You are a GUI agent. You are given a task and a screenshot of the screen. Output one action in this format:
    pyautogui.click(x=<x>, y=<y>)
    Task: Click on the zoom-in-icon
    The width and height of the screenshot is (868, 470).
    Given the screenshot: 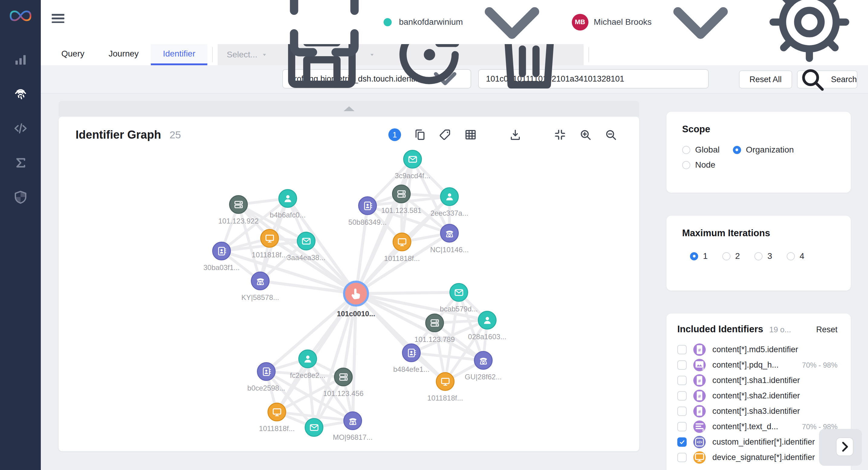 What is the action you would take?
    pyautogui.click(x=586, y=135)
    